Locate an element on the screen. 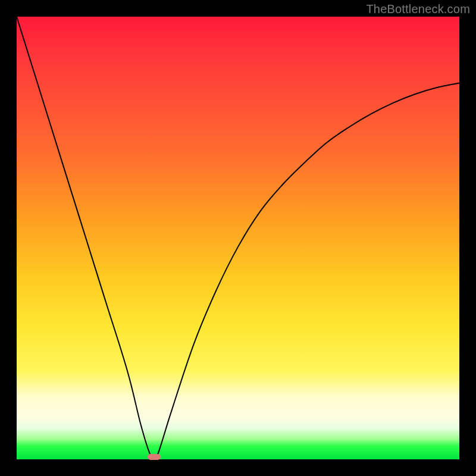 The height and width of the screenshot is (476, 476). watermark-text: TheBottleneck.com is located at coordinates (418, 10).